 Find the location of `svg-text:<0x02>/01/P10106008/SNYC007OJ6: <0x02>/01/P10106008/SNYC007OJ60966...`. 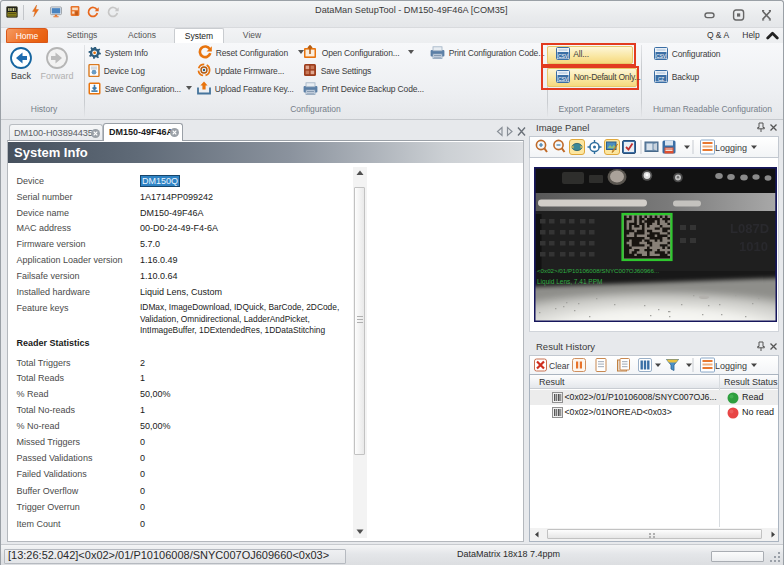

svg-text:<0x02>/01/P10106008/SNYC007OJ6: <0x02>/01/P10106008/SNYC007OJ60966... is located at coordinates (598, 270).